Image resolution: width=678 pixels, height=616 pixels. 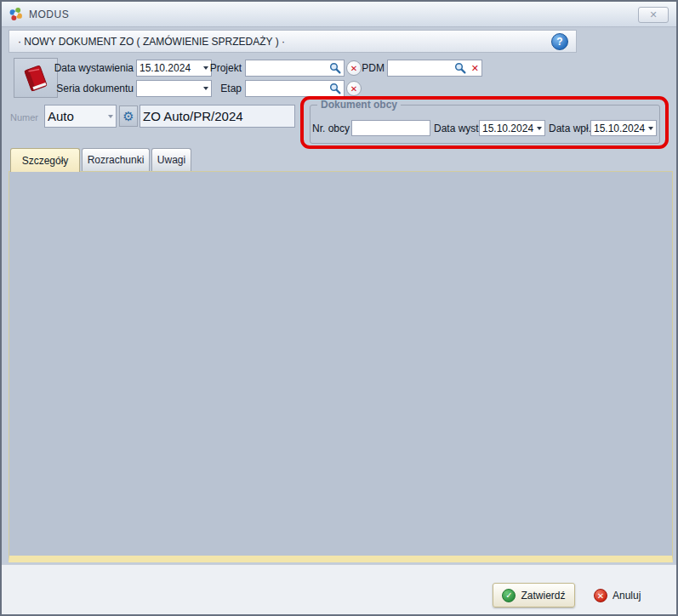 What do you see at coordinates (435, 68) in the screenshot?
I see `pdm-field: ✕` at bounding box center [435, 68].